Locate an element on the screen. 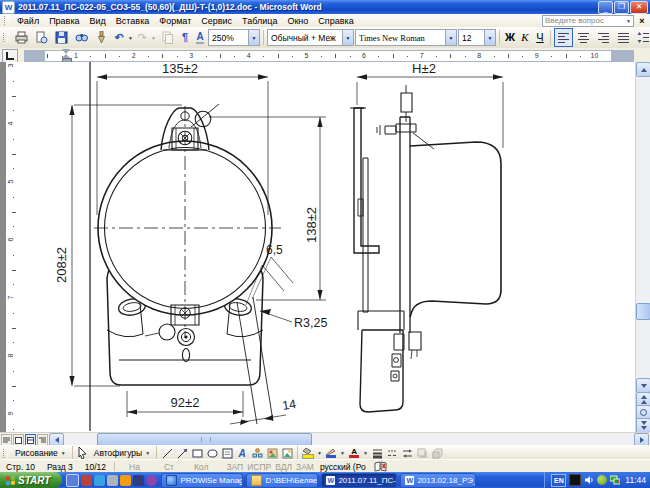 This screenshot has height=488, width=650. status-extend-mode: ВДЛ is located at coordinates (284, 467).